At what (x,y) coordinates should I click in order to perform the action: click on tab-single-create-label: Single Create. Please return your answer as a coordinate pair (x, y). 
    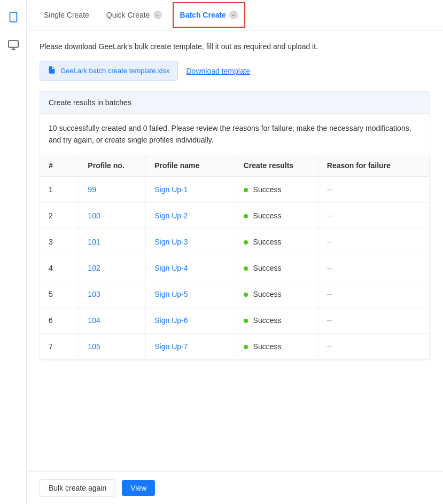
    Looking at the image, I should click on (66, 15).